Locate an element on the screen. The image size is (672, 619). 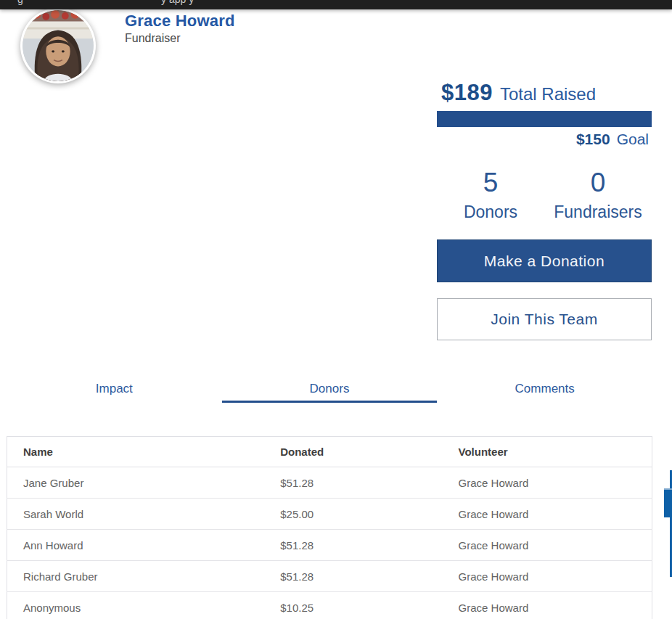
table-row: Anonymous $10.25 Grace Howard is located at coordinates (329, 605).